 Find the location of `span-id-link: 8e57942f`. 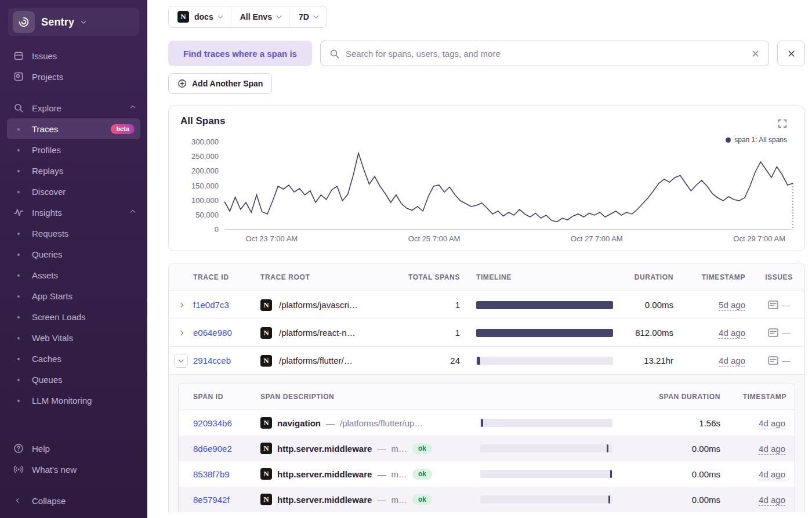

span-id-link: 8e57942f is located at coordinates (211, 500).